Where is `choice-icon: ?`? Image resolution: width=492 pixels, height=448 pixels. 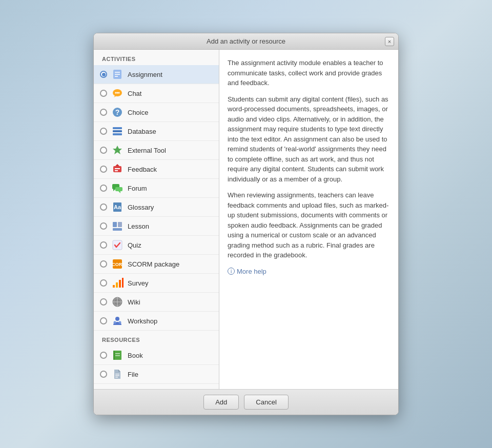 choice-icon: ? is located at coordinates (117, 112).